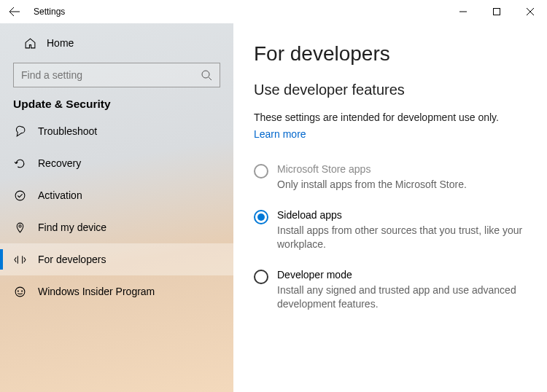 The image size is (547, 392). I want to click on search-icon, so click(206, 75).